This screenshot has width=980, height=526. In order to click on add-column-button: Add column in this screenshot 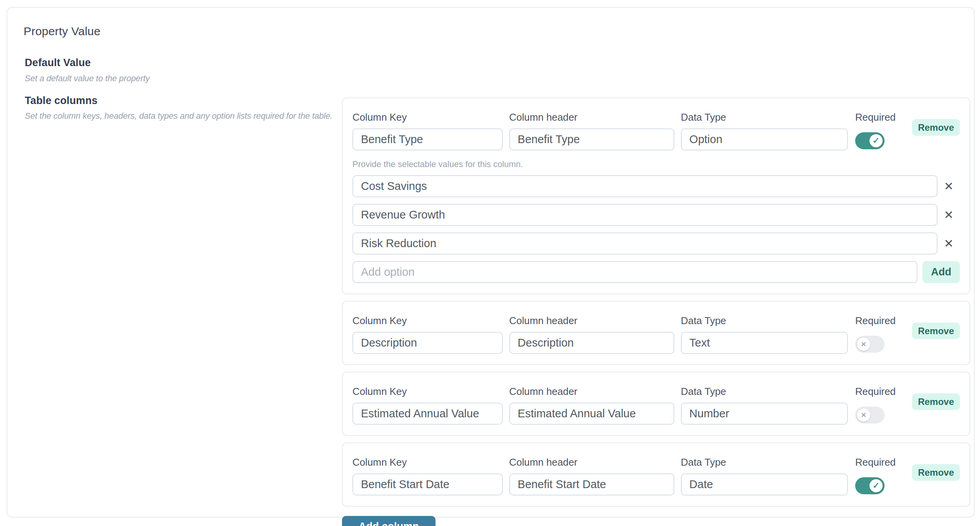, I will do `click(389, 521)`.